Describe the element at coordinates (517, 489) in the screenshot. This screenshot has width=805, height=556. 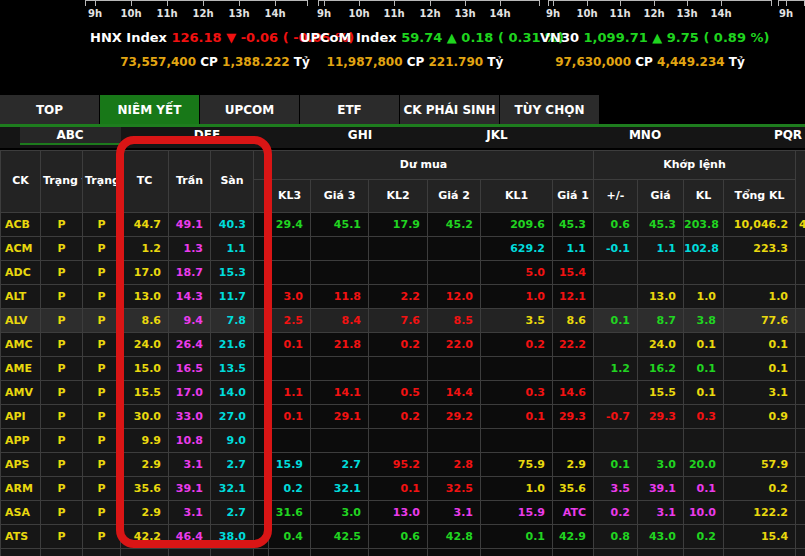
I see `kl1-cell: 1.0` at that location.